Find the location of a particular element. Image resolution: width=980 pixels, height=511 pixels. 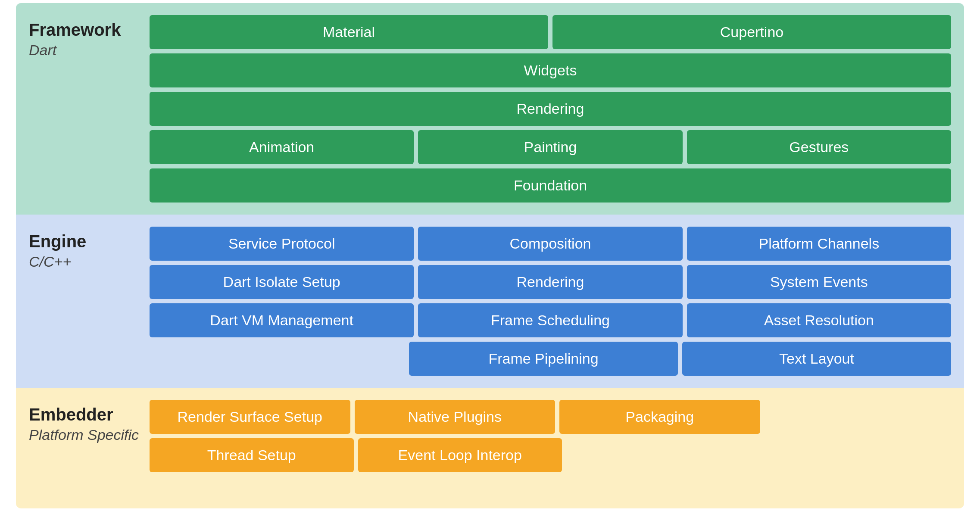

gestures-cell: Gestures is located at coordinates (819, 147).